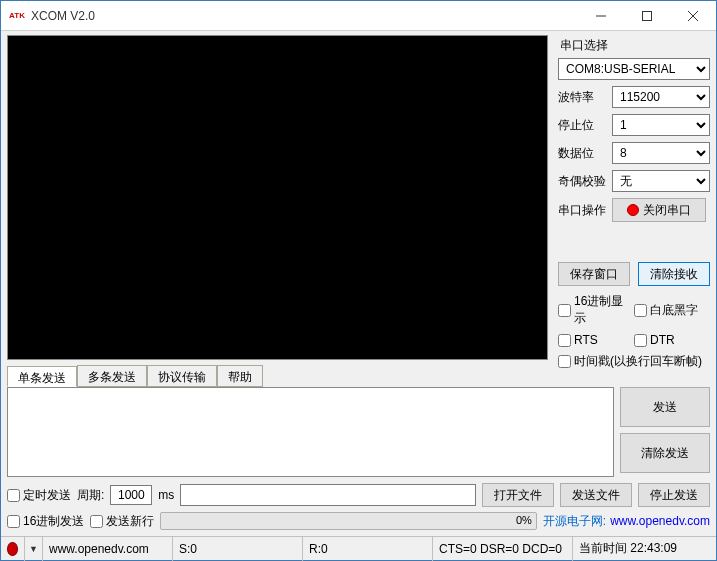 The width and height of the screenshot is (717, 561). Describe the element at coordinates (667, 210) in the screenshot. I see `port-op-text: 关闭串口` at that location.